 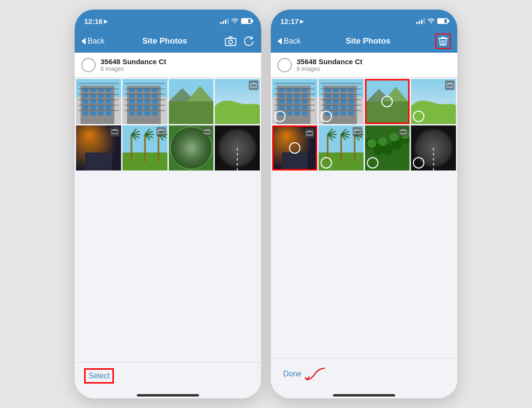 What do you see at coordinates (83, 41) in the screenshot?
I see `chevron-left-icon` at bounding box center [83, 41].